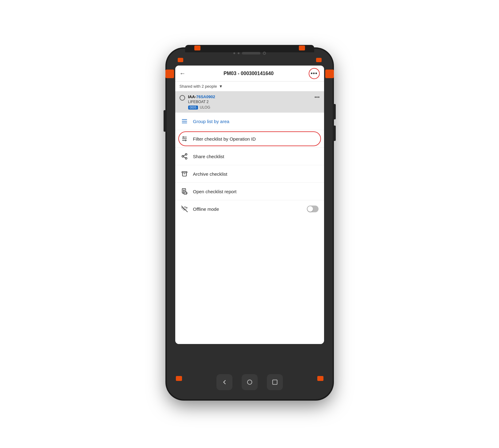  Describe the element at coordinates (250, 102) in the screenshot. I see `item-name: LIFEBOAT 2` at that location.